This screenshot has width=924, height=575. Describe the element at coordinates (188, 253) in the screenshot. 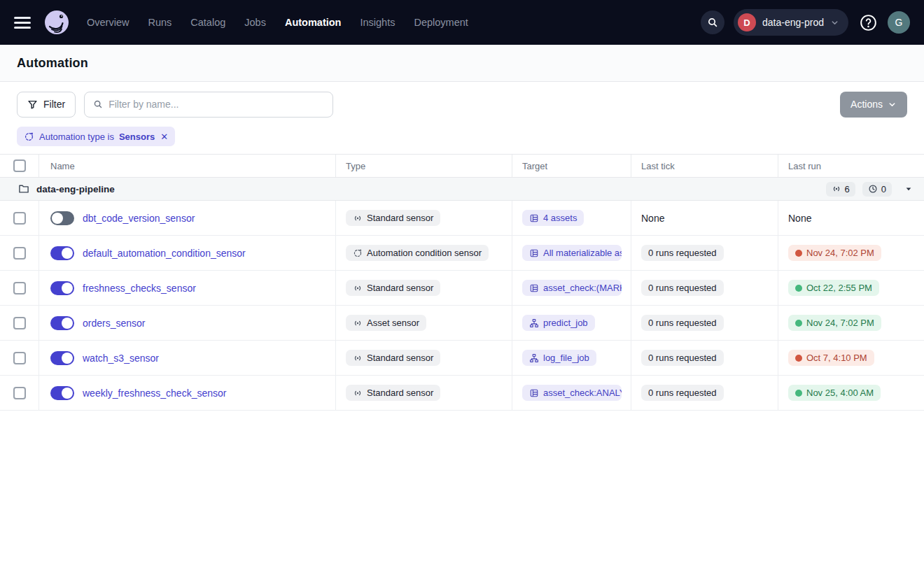

I see `name-cell: default_automation_condition_sensor` at that location.